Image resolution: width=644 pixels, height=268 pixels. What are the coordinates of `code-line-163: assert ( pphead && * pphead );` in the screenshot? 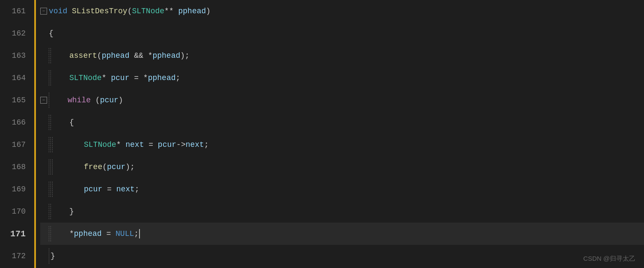 It's located at (342, 56).